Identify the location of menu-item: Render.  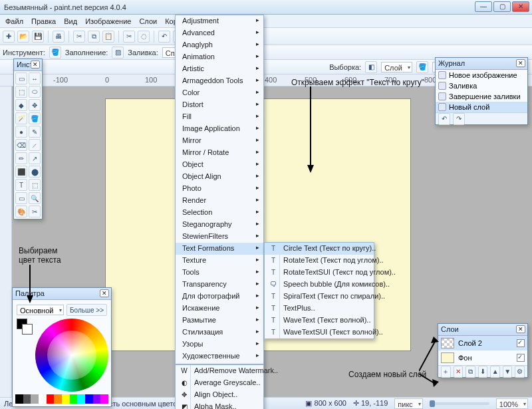
(219, 201).